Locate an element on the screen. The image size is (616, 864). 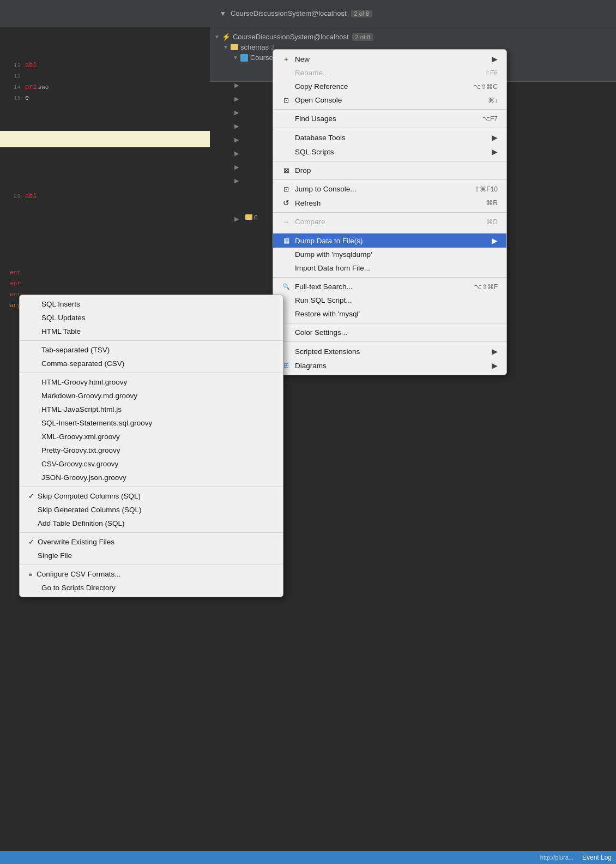
sub-menu-item-html-table-label: HTML Table is located at coordinates (61, 332).